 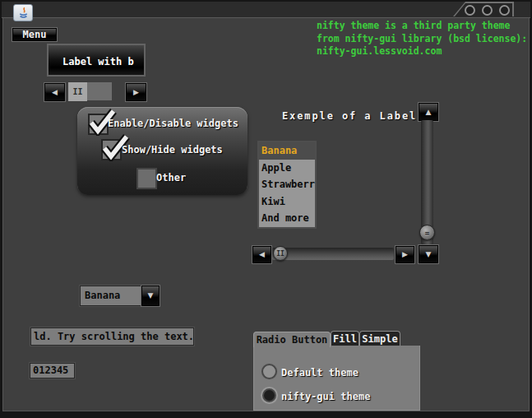 I want to click on fruit-dropdown: Banana, so click(x=112, y=296).